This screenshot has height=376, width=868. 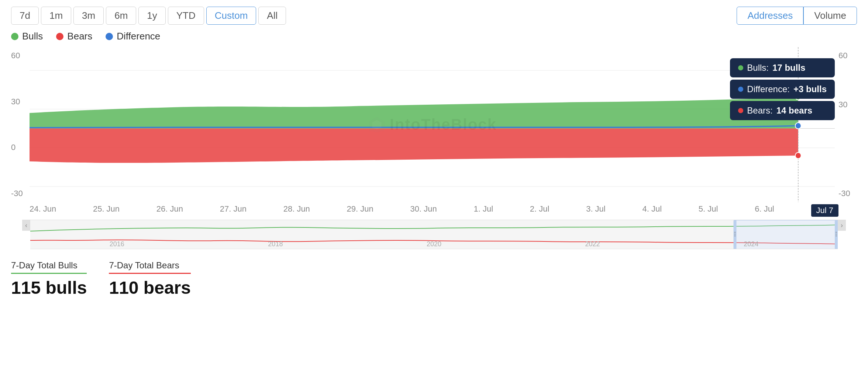 I want to click on view-button-group: Addresses Volume, so click(x=797, y=15).